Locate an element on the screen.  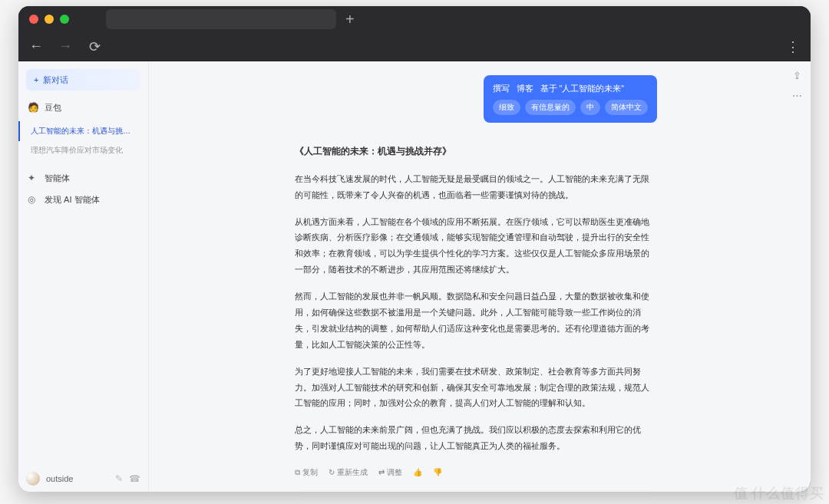
history-label: 理想汽车降价应对市场变化 is located at coordinates (77, 150).